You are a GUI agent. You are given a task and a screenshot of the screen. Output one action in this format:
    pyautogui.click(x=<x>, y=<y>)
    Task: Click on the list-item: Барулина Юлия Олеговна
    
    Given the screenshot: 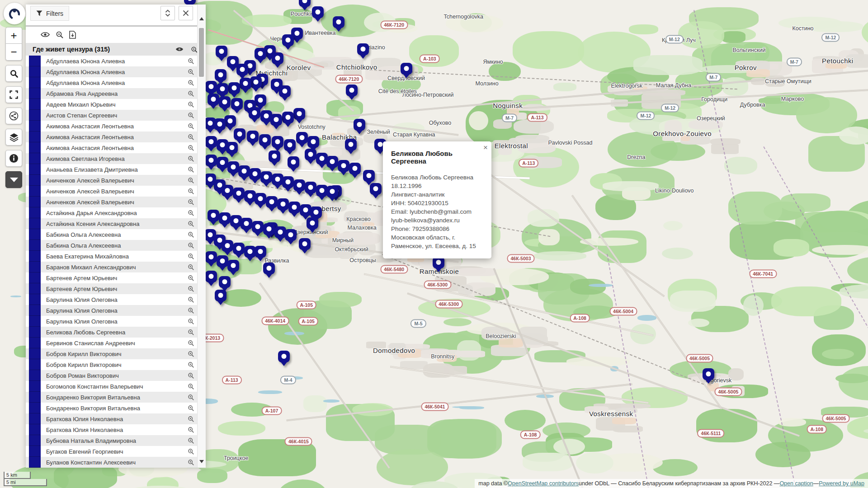 What is the action you would take?
    pyautogui.click(x=112, y=310)
    